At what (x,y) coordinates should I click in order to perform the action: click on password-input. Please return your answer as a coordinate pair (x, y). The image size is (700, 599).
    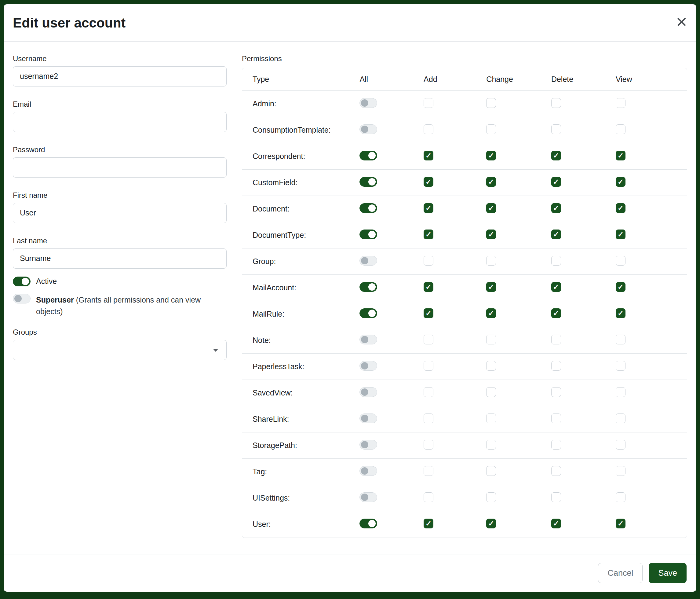
    Looking at the image, I should click on (120, 168).